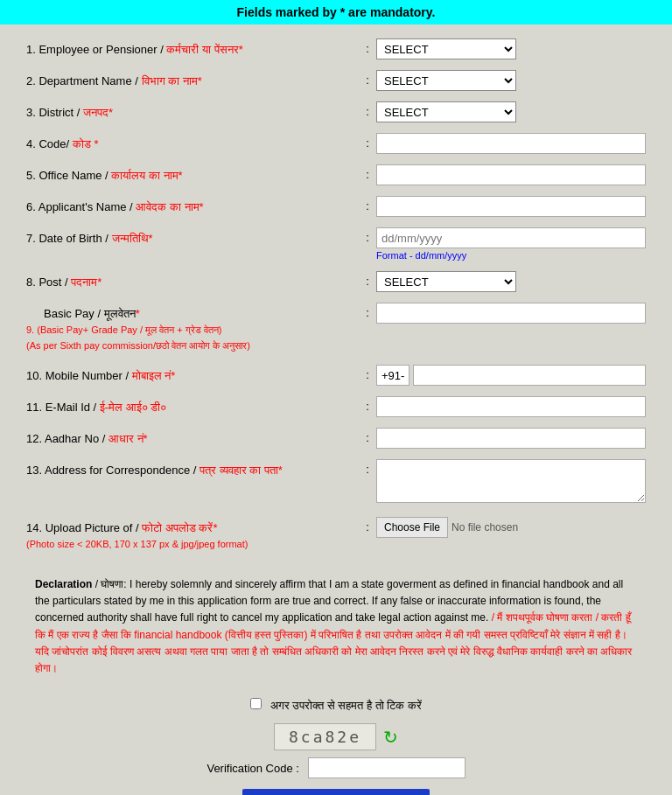 The image size is (672, 795). I want to click on input-applicant-name, so click(511, 206).